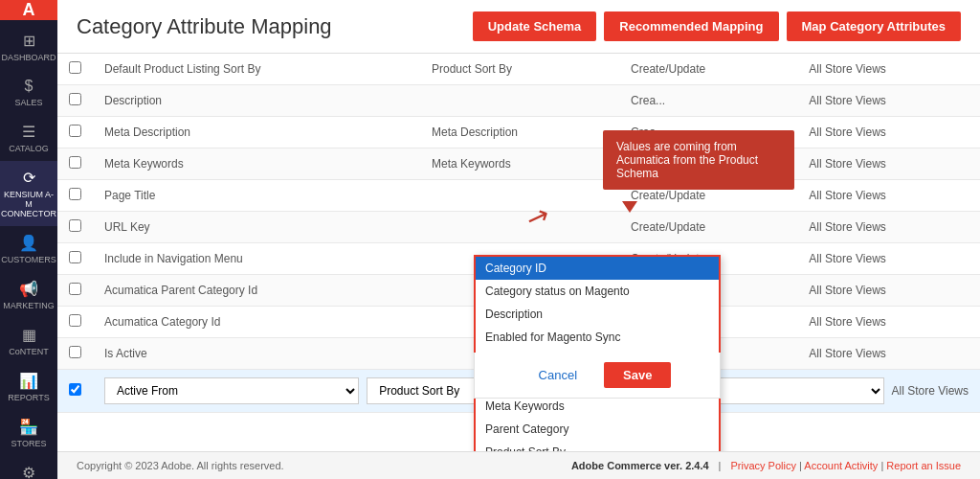 The height and width of the screenshot is (479, 980). I want to click on sidebar-item-kensium: ⟳ KENSIUM A-M CONNECTOR, so click(29, 194).